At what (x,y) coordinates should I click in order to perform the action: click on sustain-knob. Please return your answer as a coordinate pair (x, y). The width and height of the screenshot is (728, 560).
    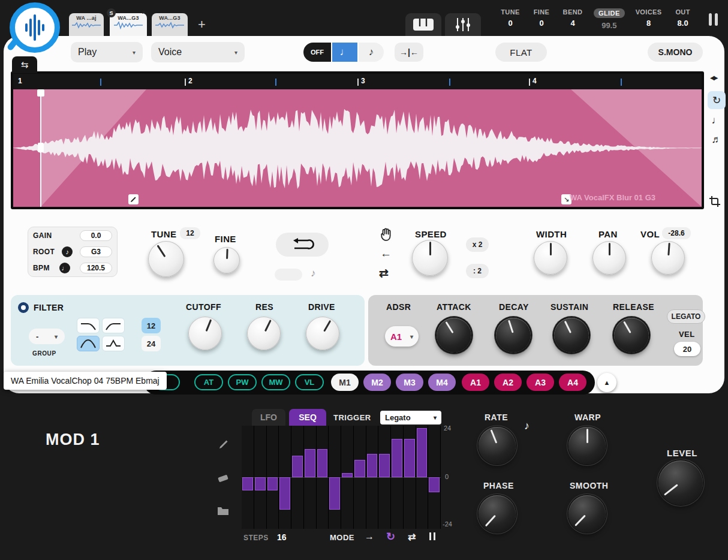
    Looking at the image, I should click on (571, 335).